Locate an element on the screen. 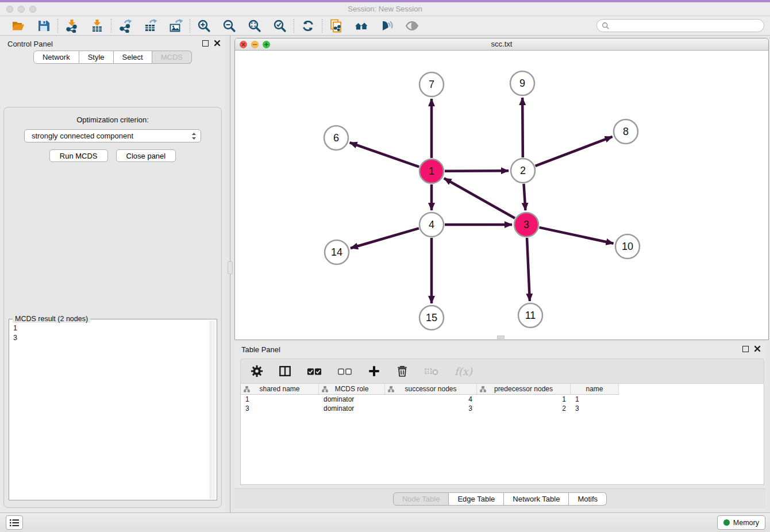  duplicate-network-icon is located at coordinates (336, 26).